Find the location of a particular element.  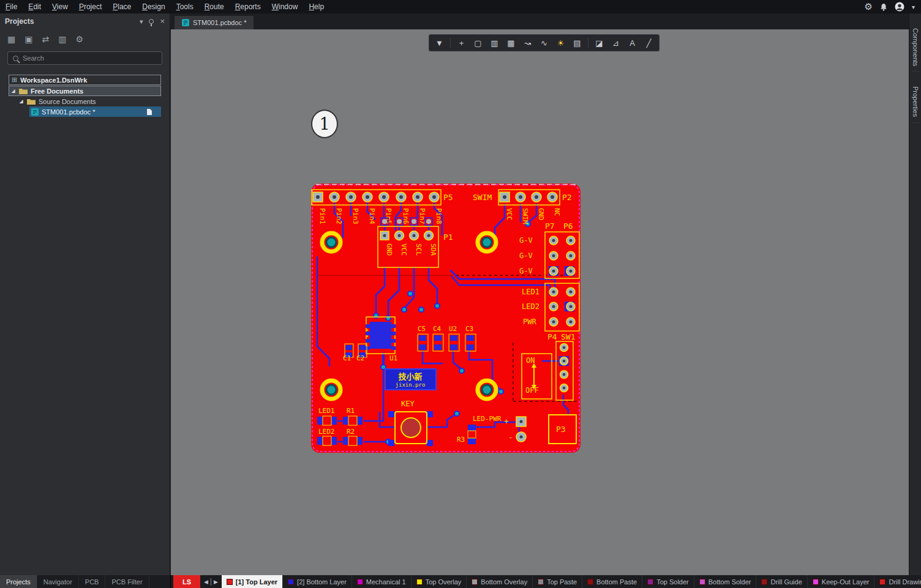

p5-label: P5 is located at coordinates (448, 197).